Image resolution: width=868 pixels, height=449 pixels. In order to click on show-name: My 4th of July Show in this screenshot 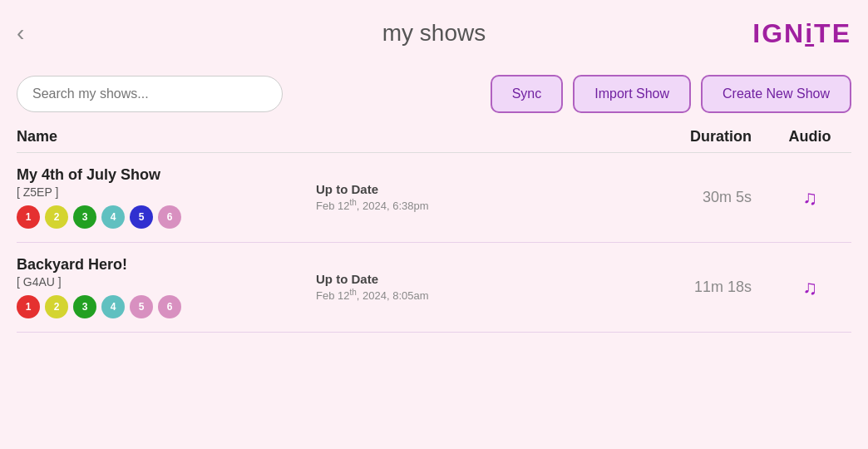, I will do `click(166, 175)`.